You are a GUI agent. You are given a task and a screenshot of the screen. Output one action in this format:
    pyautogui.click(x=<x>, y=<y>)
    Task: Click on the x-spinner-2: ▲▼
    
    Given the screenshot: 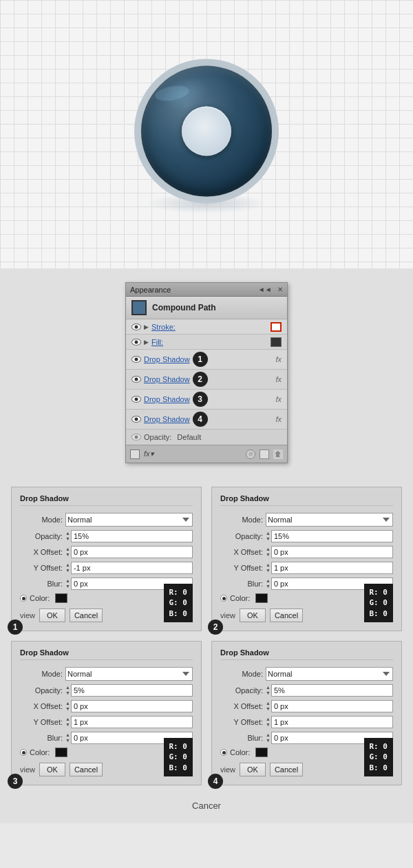 What is the action you would take?
    pyautogui.click(x=268, y=552)
    